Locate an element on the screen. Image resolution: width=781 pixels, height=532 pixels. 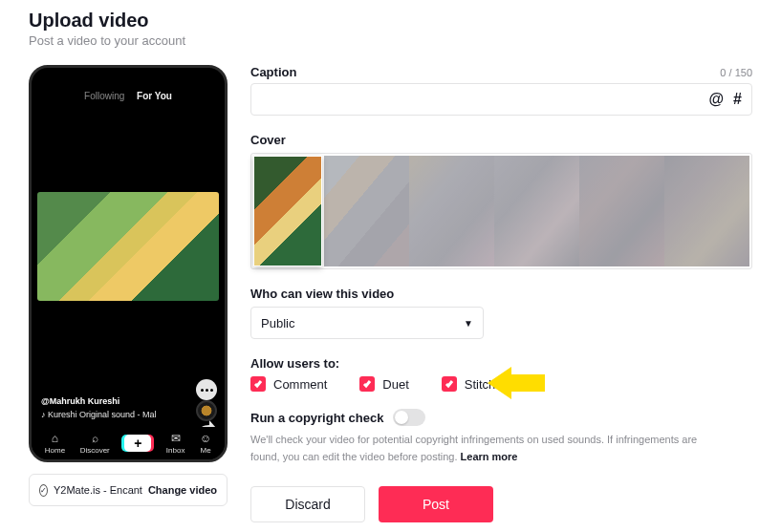
nav-home-icon: ⌂Home is located at coordinates (55, 443).